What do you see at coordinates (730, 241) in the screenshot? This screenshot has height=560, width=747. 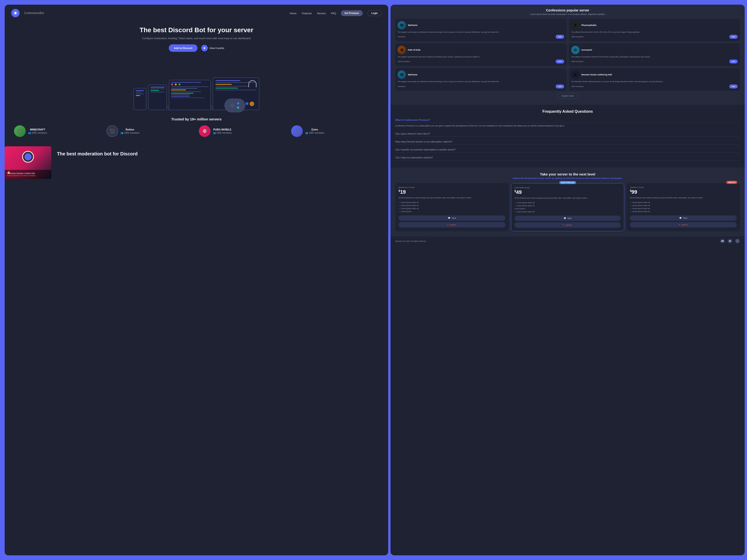 I see `twitter-social-icon` at bounding box center [730, 241].